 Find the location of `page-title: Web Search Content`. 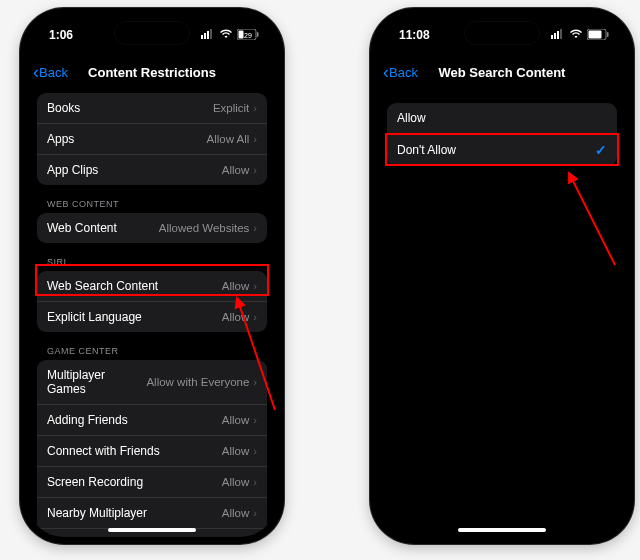

page-title: Web Search Content is located at coordinates (502, 72).